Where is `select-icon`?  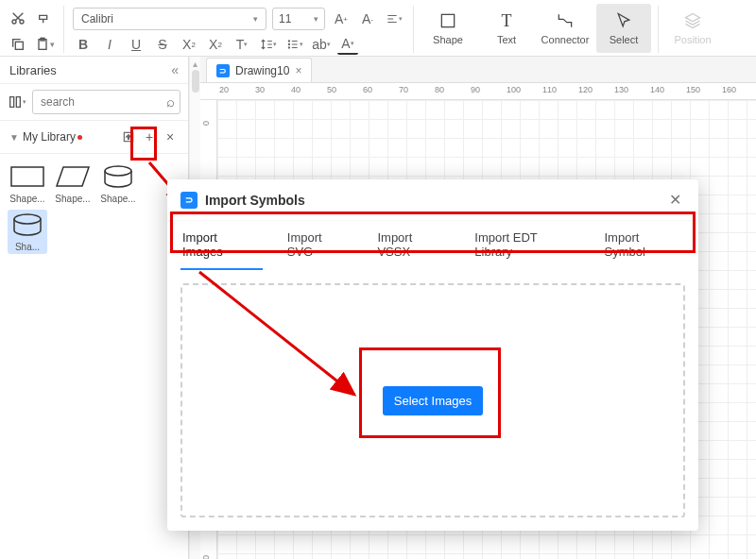
select-icon is located at coordinates (624, 21).